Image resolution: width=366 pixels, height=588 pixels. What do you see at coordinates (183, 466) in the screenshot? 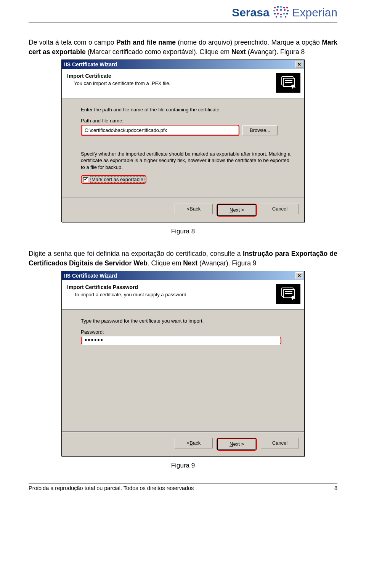
I see `figure-9-caption: Figura 9` at bounding box center [183, 466].